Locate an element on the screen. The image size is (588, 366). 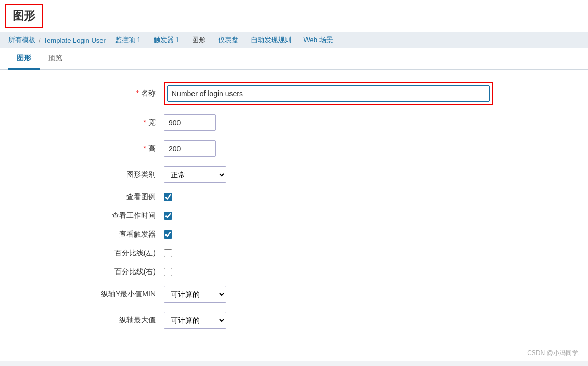
percent-right-label: 百分比线(右) is located at coordinates (112, 272).